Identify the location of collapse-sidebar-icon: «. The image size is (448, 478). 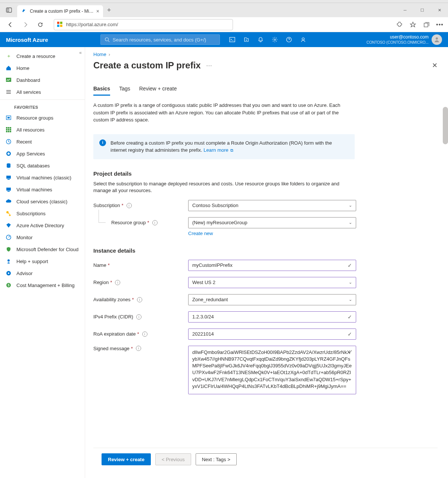
(81, 53).